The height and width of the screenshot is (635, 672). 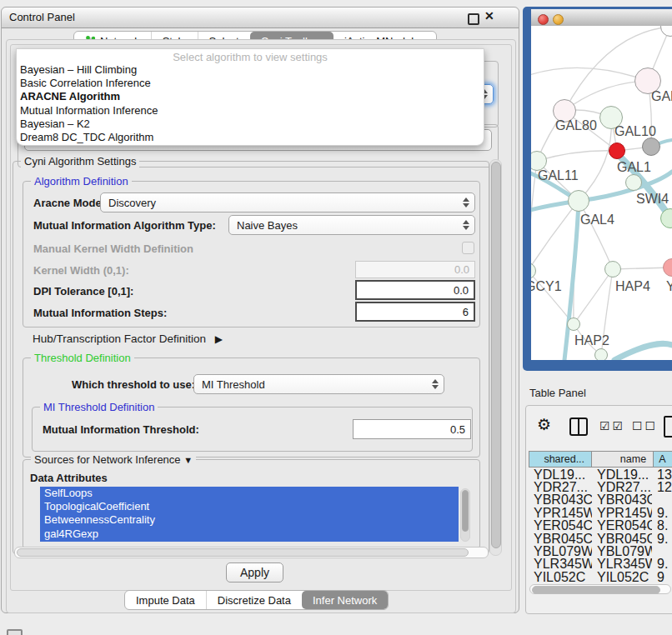 I want to click on attribute-item: SelfLoops, so click(x=249, y=493).